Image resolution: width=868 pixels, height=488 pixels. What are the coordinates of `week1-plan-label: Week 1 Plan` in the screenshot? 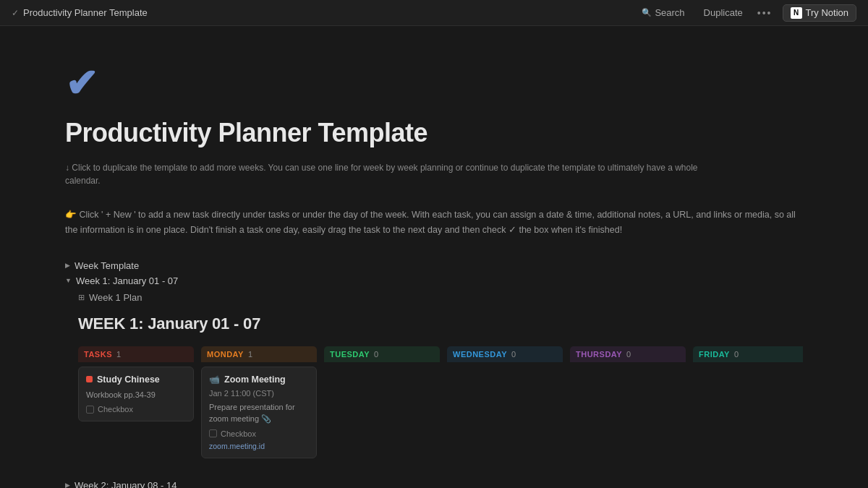 It's located at (116, 298).